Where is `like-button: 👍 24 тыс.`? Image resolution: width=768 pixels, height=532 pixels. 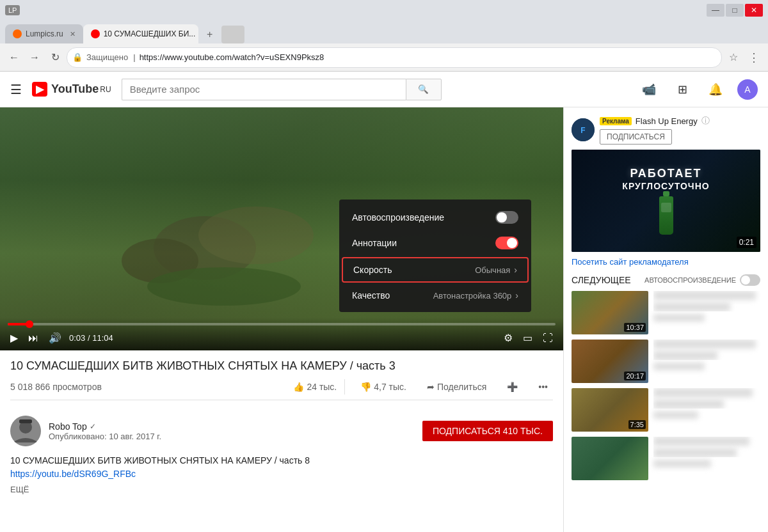
like-button: 👍 24 тыс. is located at coordinates (316, 387).